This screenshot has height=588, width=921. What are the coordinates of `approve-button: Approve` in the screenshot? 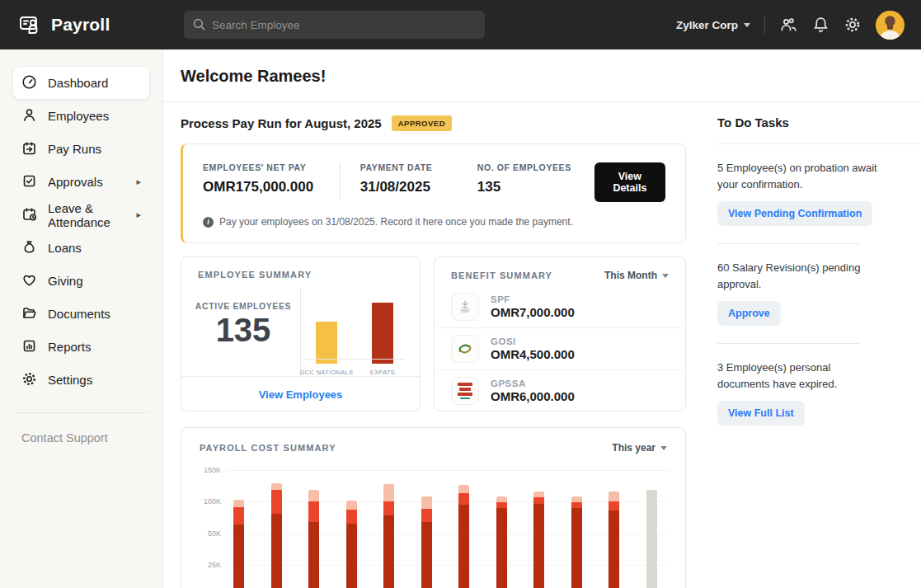 It's located at (749, 313).